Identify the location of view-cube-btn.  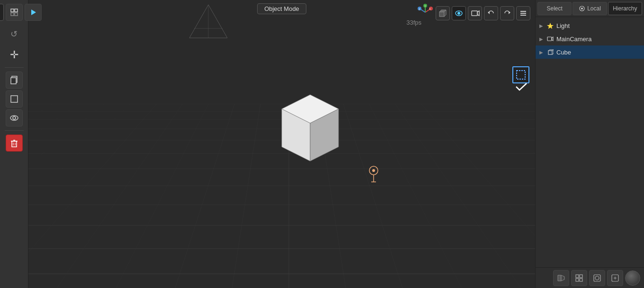
(443, 13).